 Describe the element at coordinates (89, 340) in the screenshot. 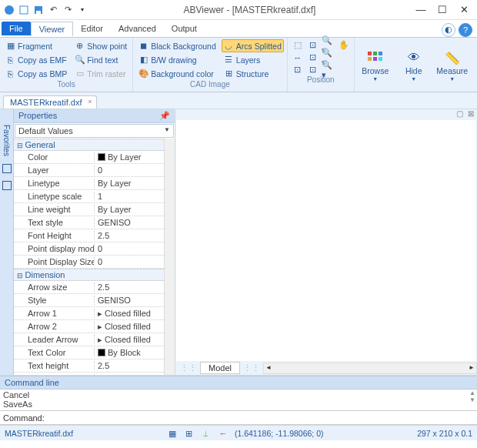

I see `property-row: Leader Arrow▸ Closed filled` at that location.